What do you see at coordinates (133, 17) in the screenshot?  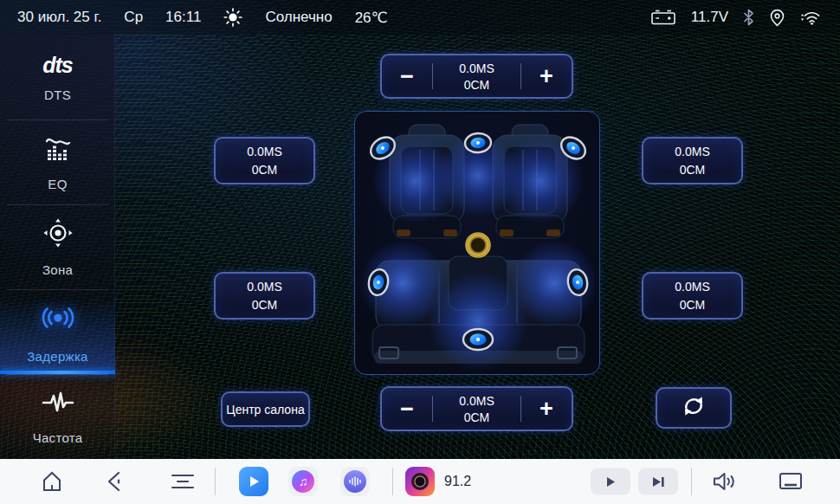 I see `weekday-text: Ср` at bounding box center [133, 17].